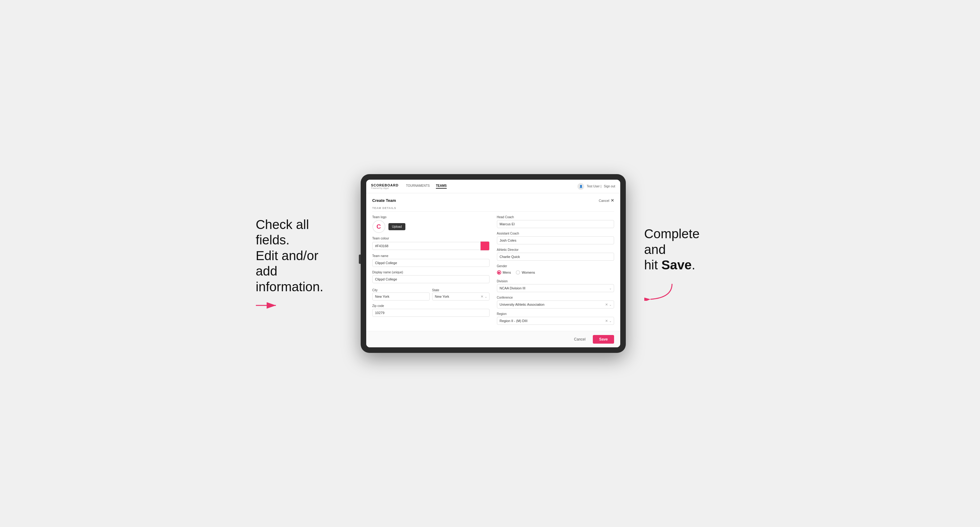 This screenshot has width=980, height=527. What do you see at coordinates (499, 273) in the screenshot?
I see `gender-mens-dot` at bounding box center [499, 273].